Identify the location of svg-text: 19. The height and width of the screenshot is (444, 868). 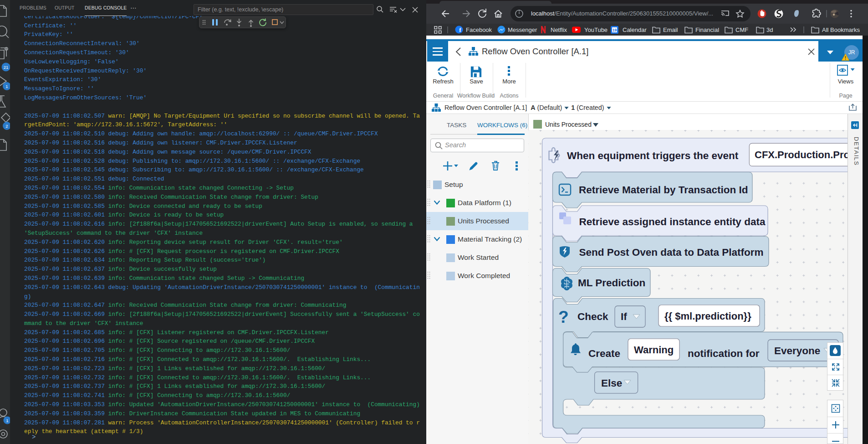
(615, 30).